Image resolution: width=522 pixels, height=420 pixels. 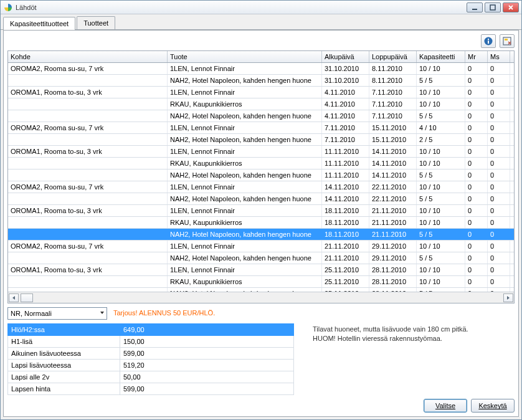 What do you see at coordinates (64, 389) in the screenshot?
I see `price-label: Lapsen hinta` at bounding box center [64, 389].